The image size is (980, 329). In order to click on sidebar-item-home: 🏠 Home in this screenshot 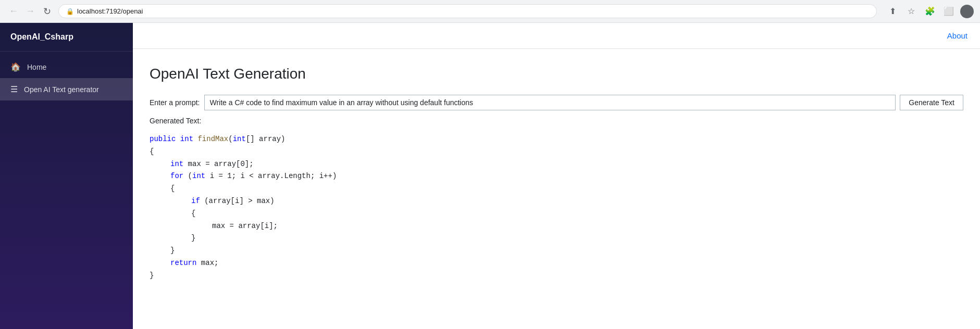, I will do `click(67, 67)`.